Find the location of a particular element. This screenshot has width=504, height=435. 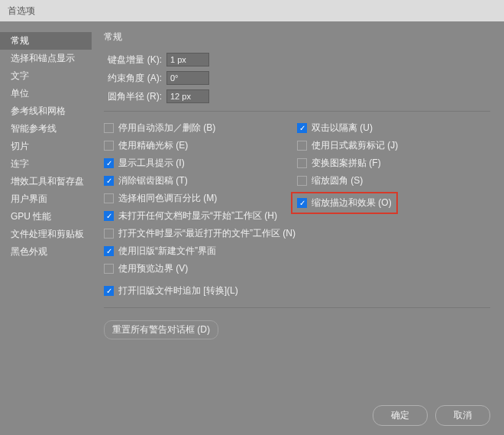

check-row: 未打开任何文档时显示“开始”工作区 (H) is located at coordinates (200, 216).